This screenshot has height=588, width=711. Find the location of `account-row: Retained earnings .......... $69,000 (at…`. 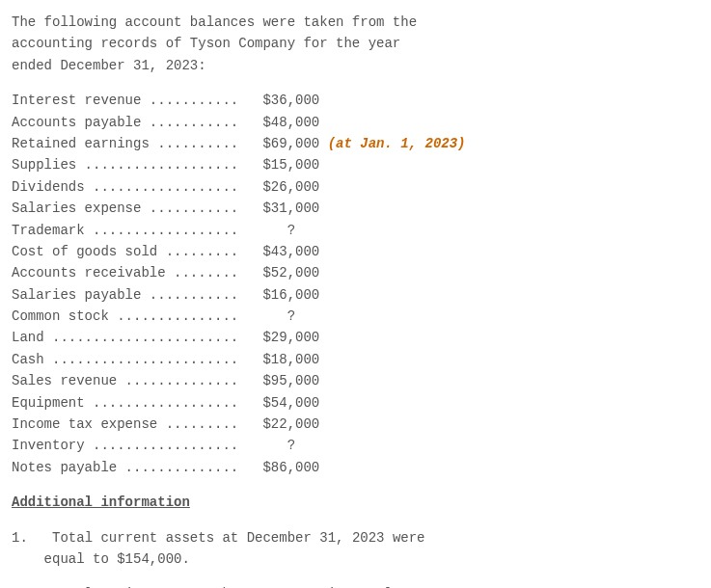

account-row: Retained earnings .......... $69,000 (at… is located at coordinates (355, 144).